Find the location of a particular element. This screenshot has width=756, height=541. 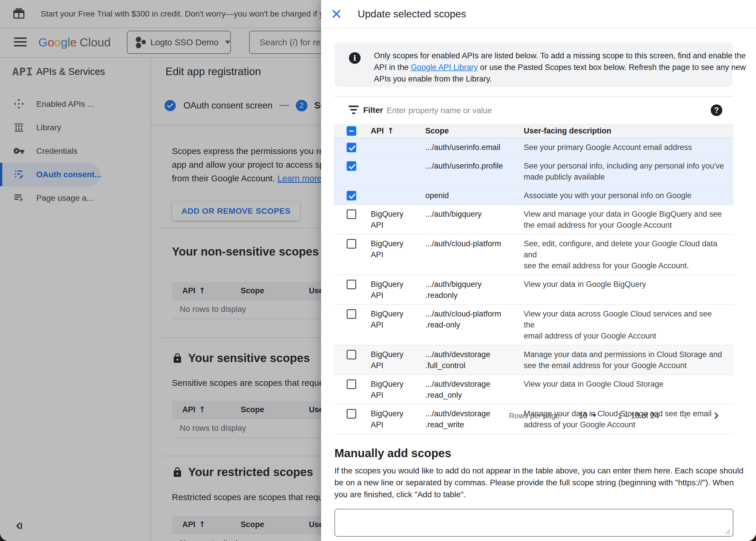

scope-cell: .../auth/devstorage .read_only is located at coordinates (475, 390).